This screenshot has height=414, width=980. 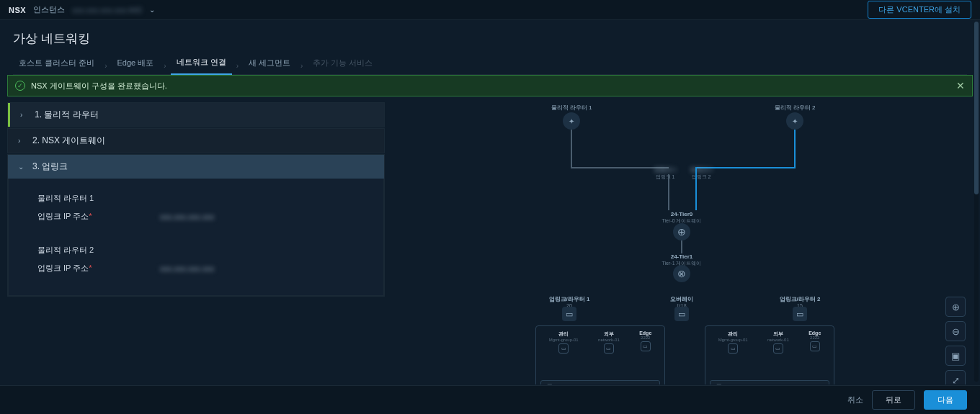 I want to click on tab-addons: 추가 기능 서비스, so click(x=343, y=66).